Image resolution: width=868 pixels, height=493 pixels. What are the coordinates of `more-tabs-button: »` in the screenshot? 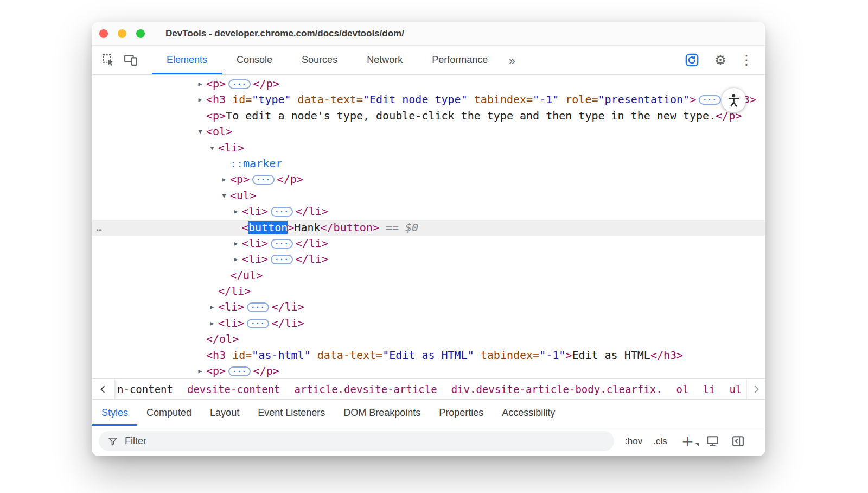 It's located at (512, 60).